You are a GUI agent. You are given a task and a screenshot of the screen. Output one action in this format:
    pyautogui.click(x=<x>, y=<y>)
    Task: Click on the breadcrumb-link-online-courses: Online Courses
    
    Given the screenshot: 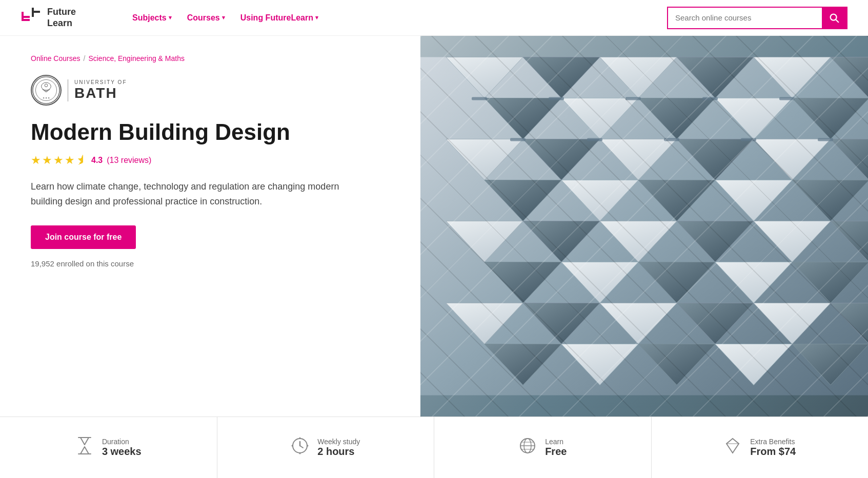 What is the action you would take?
    pyautogui.click(x=55, y=58)
    